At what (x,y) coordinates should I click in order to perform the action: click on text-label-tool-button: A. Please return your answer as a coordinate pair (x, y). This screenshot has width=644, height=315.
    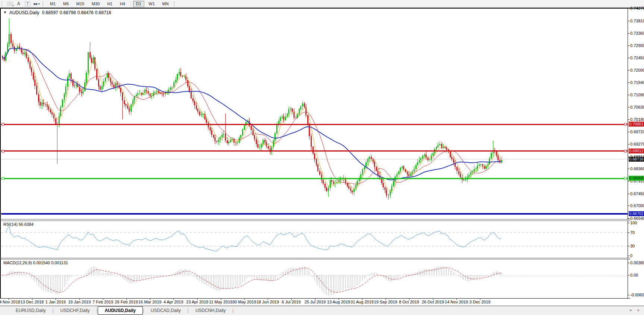
    Looking at the image, I should click on (19, 4).